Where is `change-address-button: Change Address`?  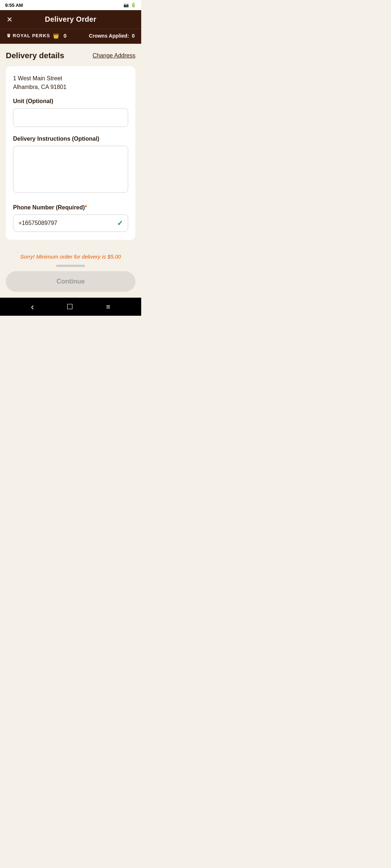
change-address-button: Change Address is located at coordinates (114, 56).